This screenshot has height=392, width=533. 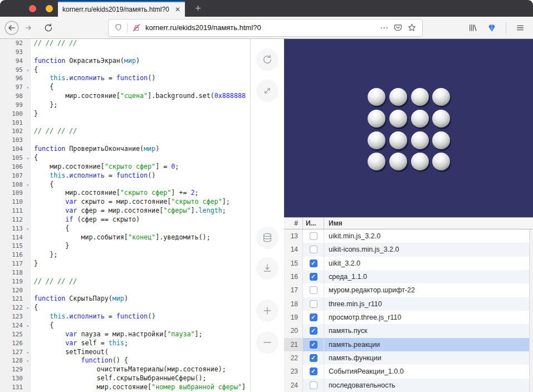 What do you see at coordinates (429, 345) in the screenshot?
I see `row-name: память.реакции` at bounding box center [429, 345].